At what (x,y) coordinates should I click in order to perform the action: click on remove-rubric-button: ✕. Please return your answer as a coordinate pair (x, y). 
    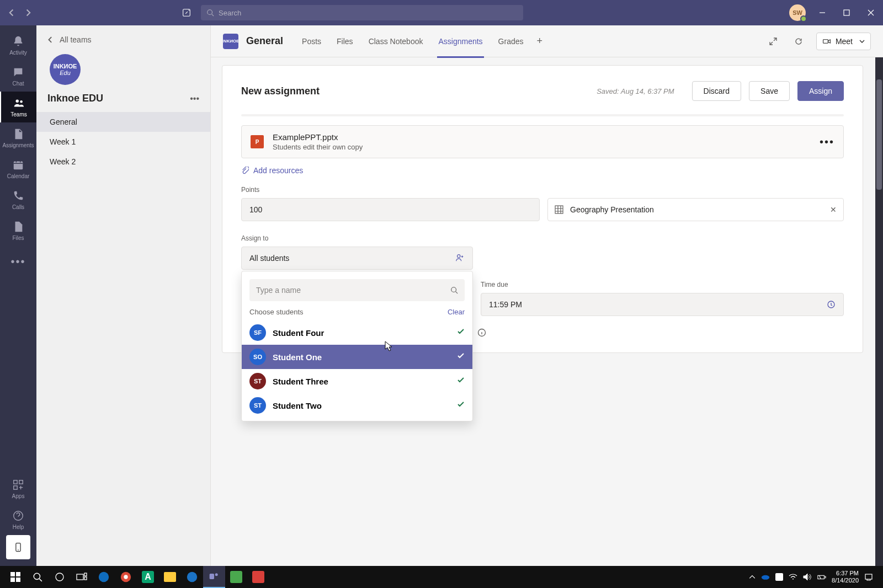
    Looking at the image, I should click on (833, 210).